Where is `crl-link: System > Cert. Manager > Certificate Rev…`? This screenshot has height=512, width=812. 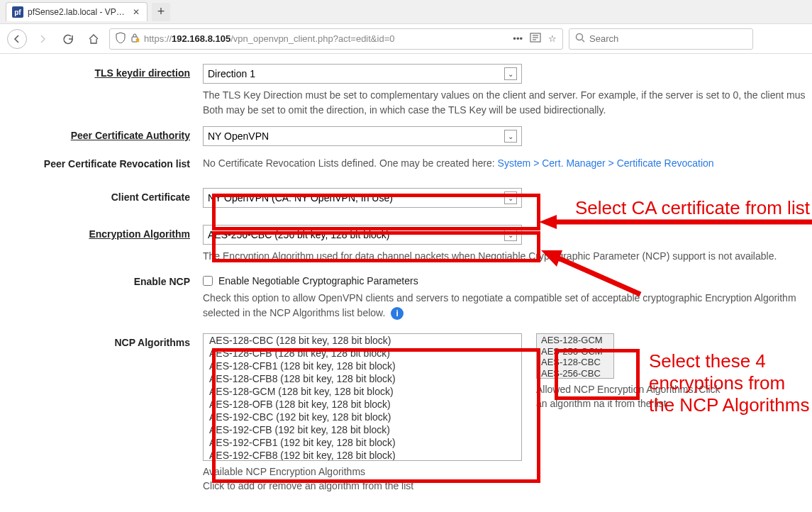 crl-link: System > Cert. Manager > Certificate Rev… is located at coordinates (606, 163).